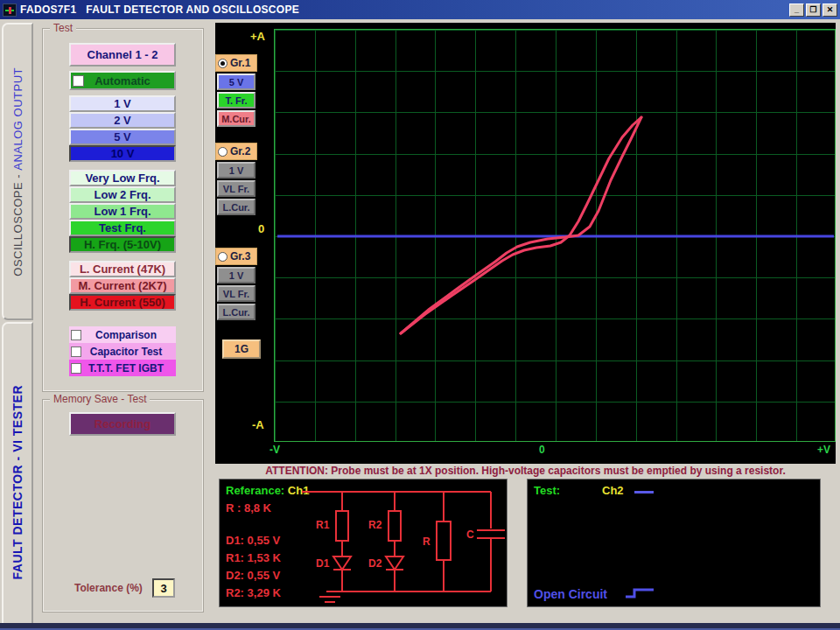 This screenshot has width=840, height=630. Describe the element at coordinates (122, 121) in the screenshot. I see `voltage-2v-button: 2 V` at that location.